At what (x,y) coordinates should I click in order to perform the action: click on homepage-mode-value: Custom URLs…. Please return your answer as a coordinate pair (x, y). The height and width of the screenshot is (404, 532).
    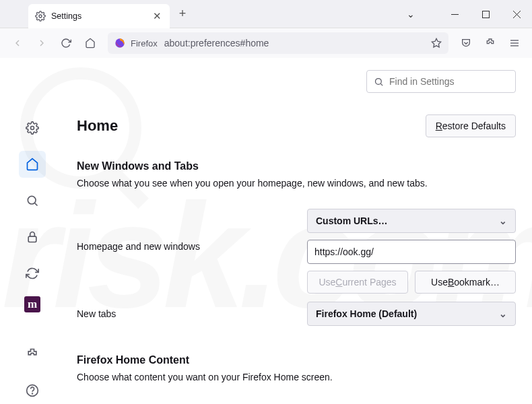
    Looking at the image, I should click on (352, 221).